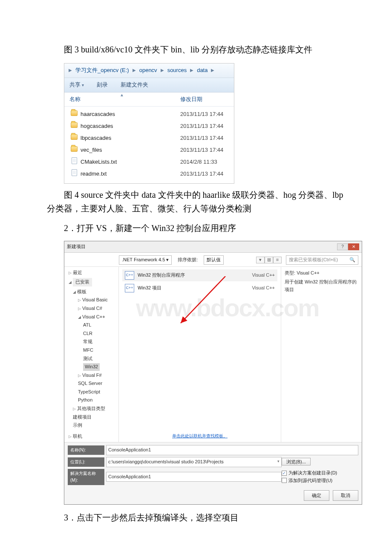 This screenshot has width=392, height=555. Describe the element at coordinates (290, 273) in the screenshot. I see `type-label: 类型:` at that location.